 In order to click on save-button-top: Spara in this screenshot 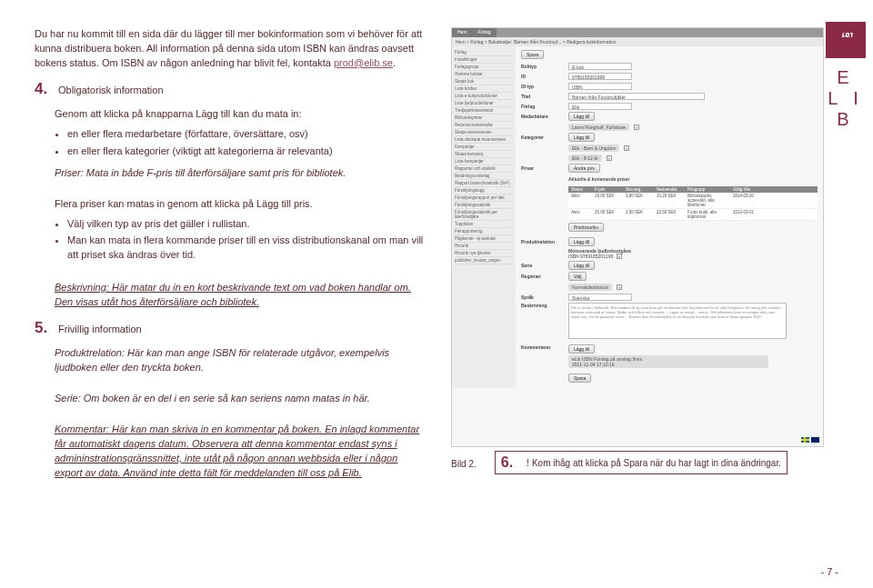, I will do `click(533, 55)`.